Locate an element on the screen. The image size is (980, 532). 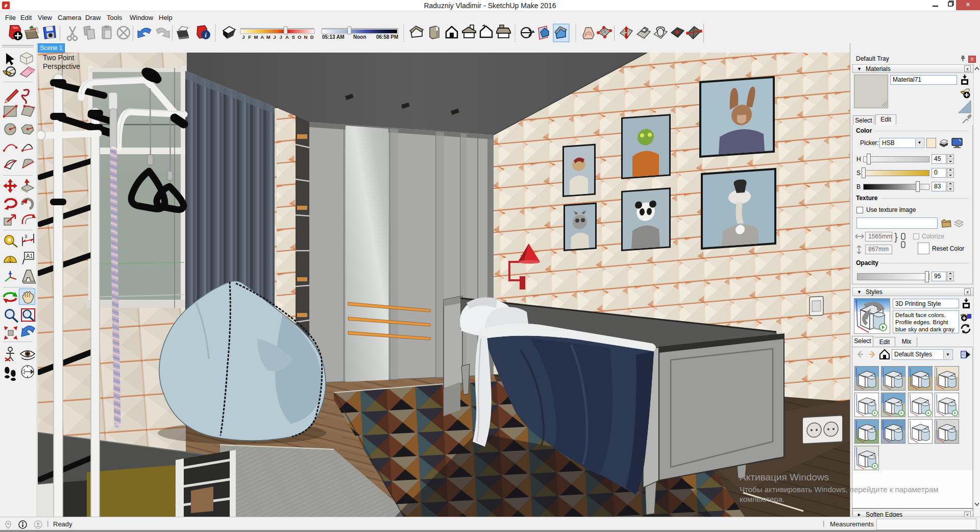
svg-text: O is located at coordinates (299, 37).